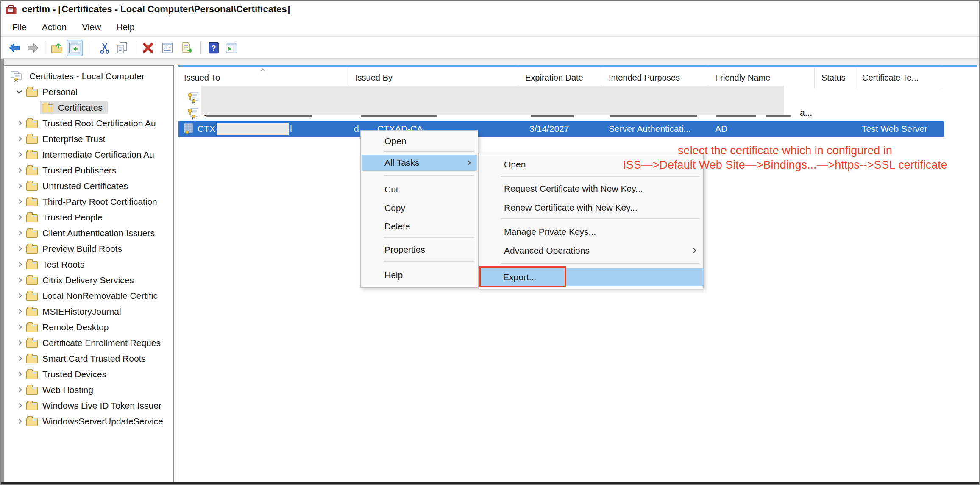 The height and width of the screenshot is (485, 980). Describe the element at coordinates (259, 116) in the screenshot. I see `redacted-text-fragment` at that location.